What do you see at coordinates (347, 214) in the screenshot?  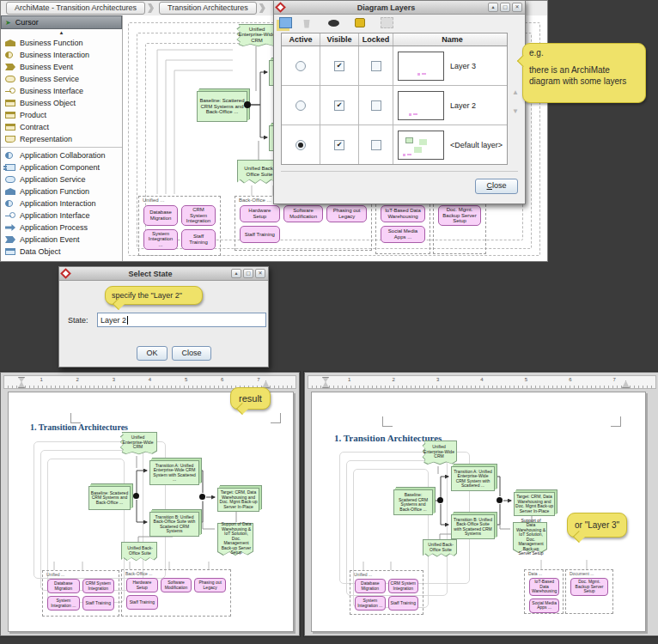 I see `work-package-box: Phasing out Legacy` at bounding box center [347, 214].